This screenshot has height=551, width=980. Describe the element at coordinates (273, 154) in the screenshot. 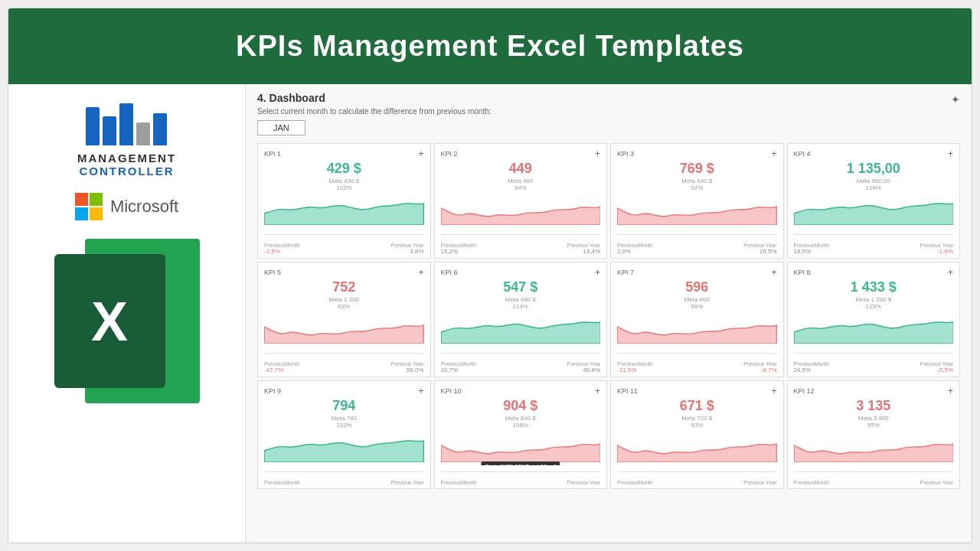

I see `kpi-label-1: KPI 1` at that location.